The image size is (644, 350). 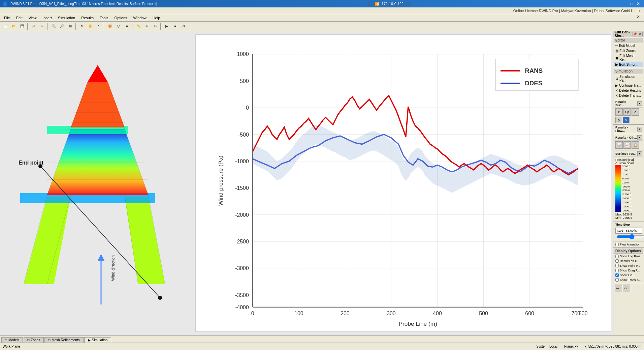 What do you see at coordinates (629, 183) in the screenshot?
I see `right-panel: Edit Bar - Sim... 📌 ✕ Editor ✏ Edit Mode…` at bounding box center [629, 183].